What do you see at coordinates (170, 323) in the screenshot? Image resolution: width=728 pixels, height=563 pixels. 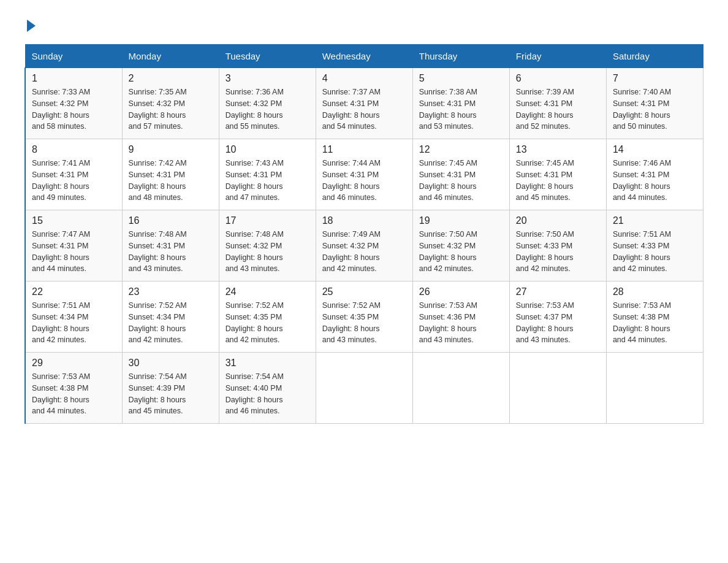 I see `day-info: Sunrise: 7:52 AM Sunset: 4:34 PM Dayligh…` at bounding box center [170, 323].